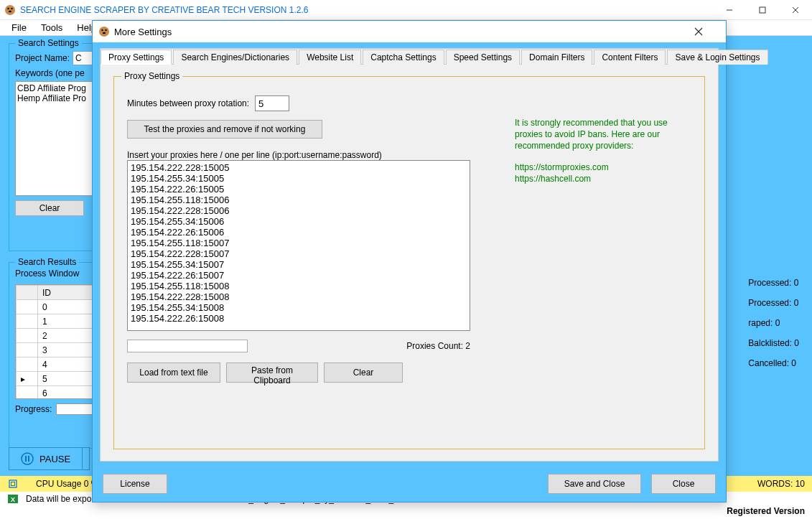  Describe the element at coordinates (601, 134) in the screenshot. I see `hint-text: It is strongly recommended that you use …` at that location.